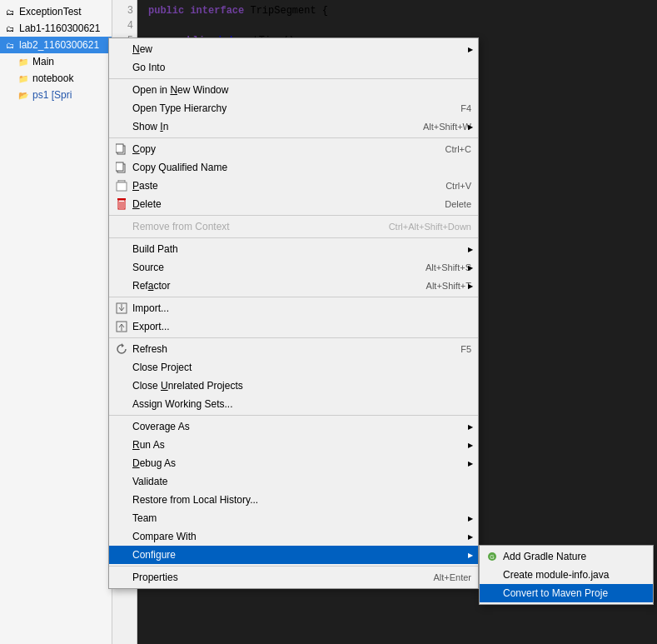 Image resolution: width=657 pixels, height=644 pixels. What do you see at coordinates (122, 367) in the screenshot?
I see `close-project-icon` at bounding box center [122, 367].